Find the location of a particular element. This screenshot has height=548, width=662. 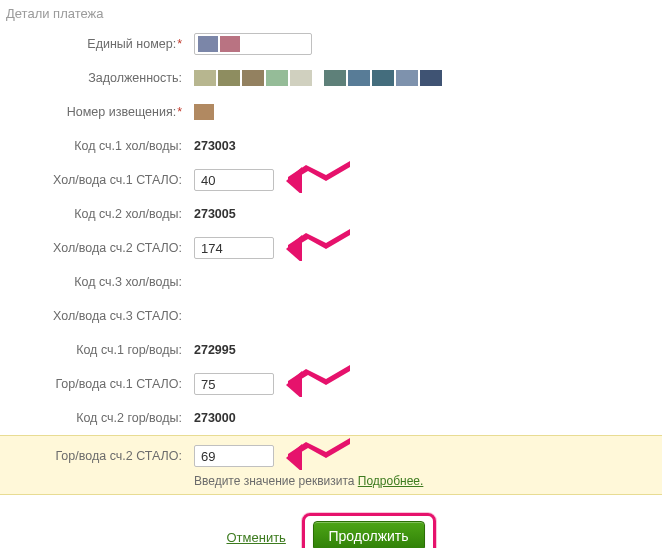

row-notice-number: Номер извещения:* is located at coordinates (311, 112).